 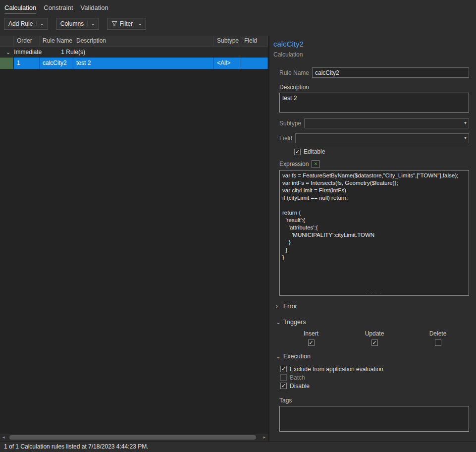 What do you see at coordinates (283, 386) in the screenshot?
I see `disable-checkbox` at bounding box center [283, 386].